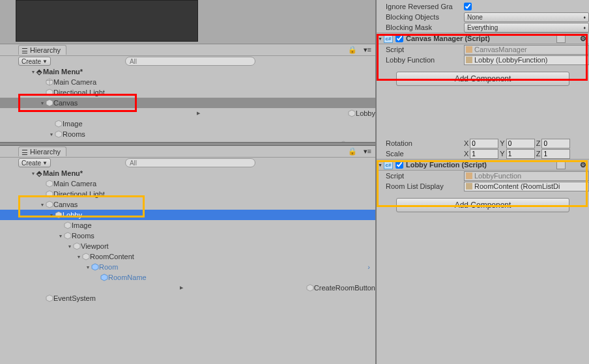  What do you see at coordinates (469, 186) in the screenshot?
I see `object-ref-icon` at bounding box center [469, 186].